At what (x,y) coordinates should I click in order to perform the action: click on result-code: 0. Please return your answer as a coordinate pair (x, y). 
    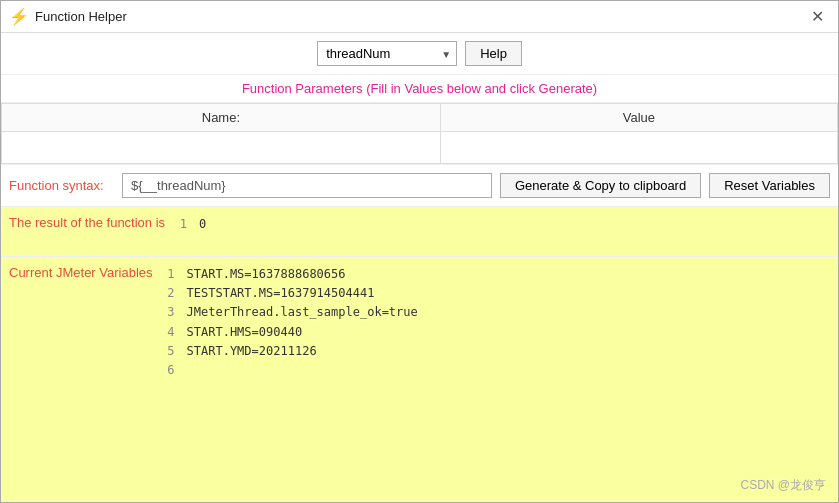
    Looking at the image, I should click on (202, 232).